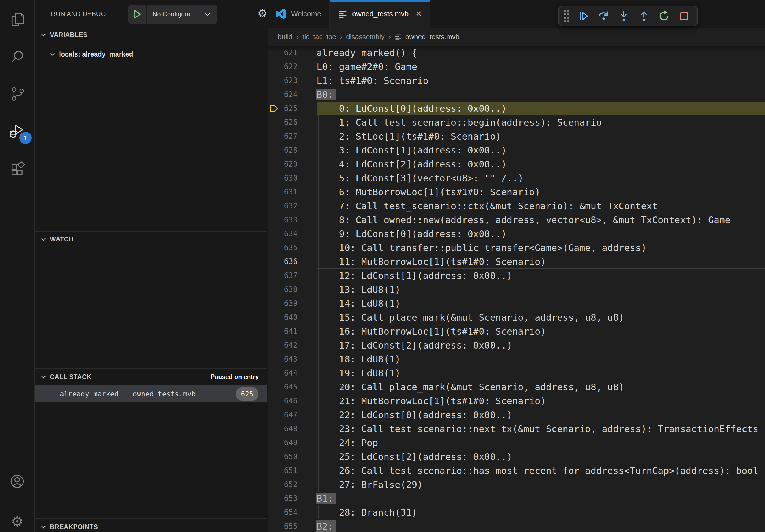  I want to click on restart-button, so click(664, 16).